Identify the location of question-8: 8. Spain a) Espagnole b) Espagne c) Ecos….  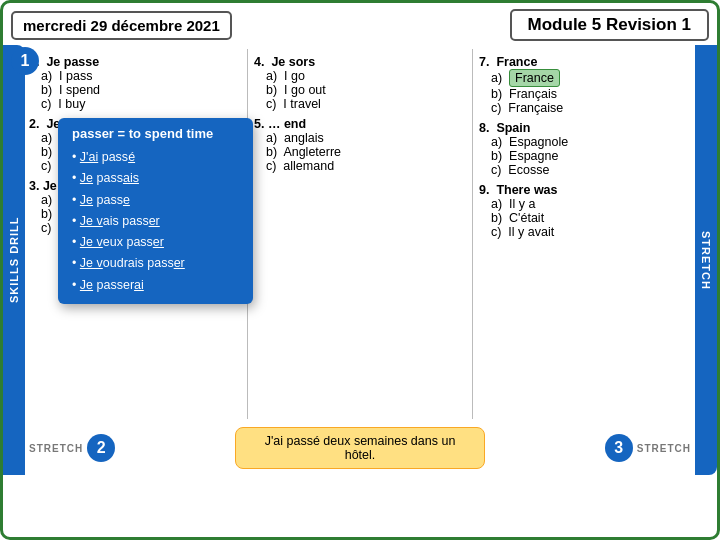
(585, 149).